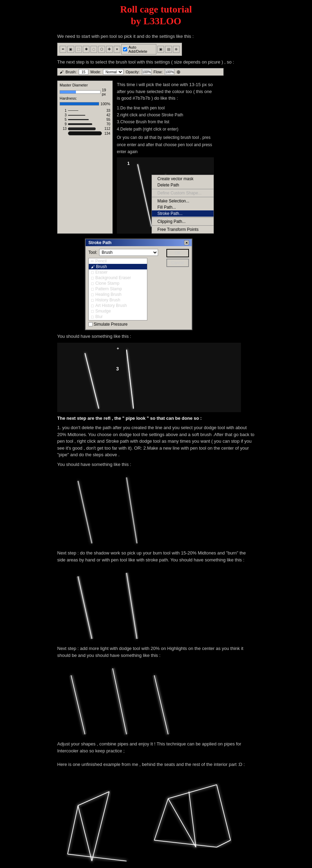 The width and height of the screenshot is (312, 868). I want to click on intro-text: We need to start with pen tool so pick i…, so click(156, 36).